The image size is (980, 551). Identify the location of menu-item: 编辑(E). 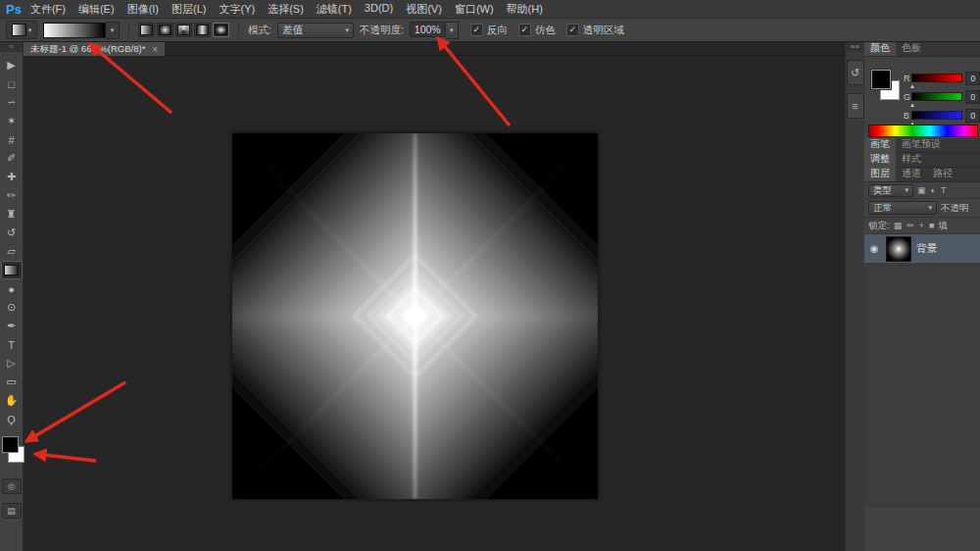
(96, 10).